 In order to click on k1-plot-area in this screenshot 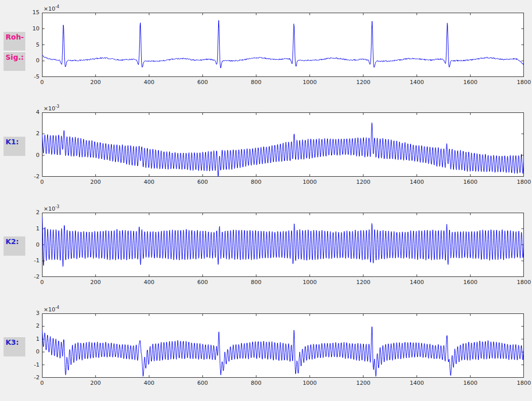, I will do `click(283, 145)`.